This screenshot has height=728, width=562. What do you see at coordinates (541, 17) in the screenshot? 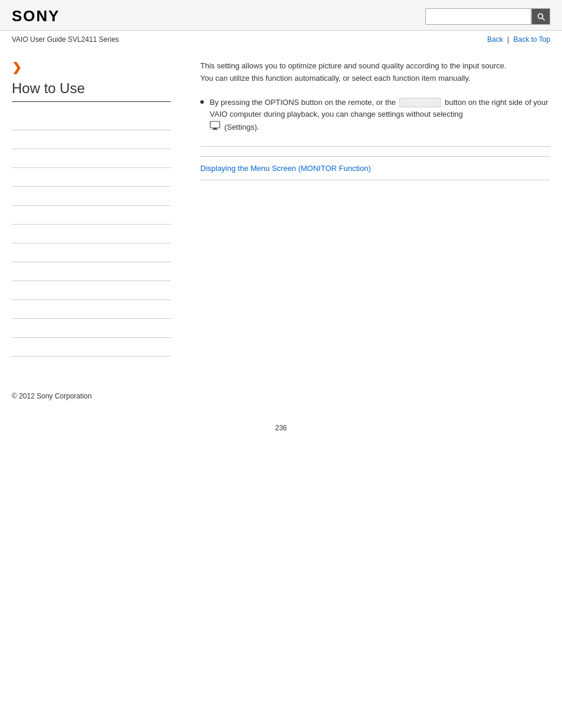
I see `search-button` at bounding box center [541, 17].